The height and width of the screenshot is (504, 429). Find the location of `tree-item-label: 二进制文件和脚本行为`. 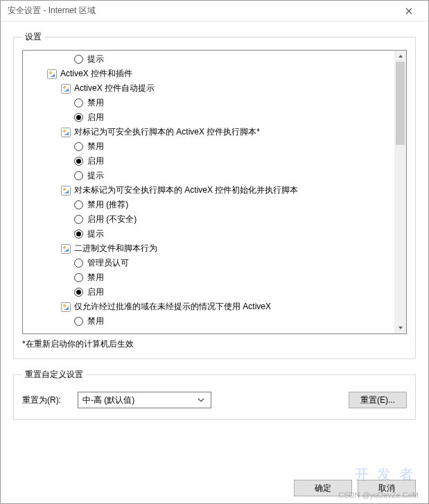

tree-item-label: 二进制文件和脚本行为 is located at coordinates (116, 248).